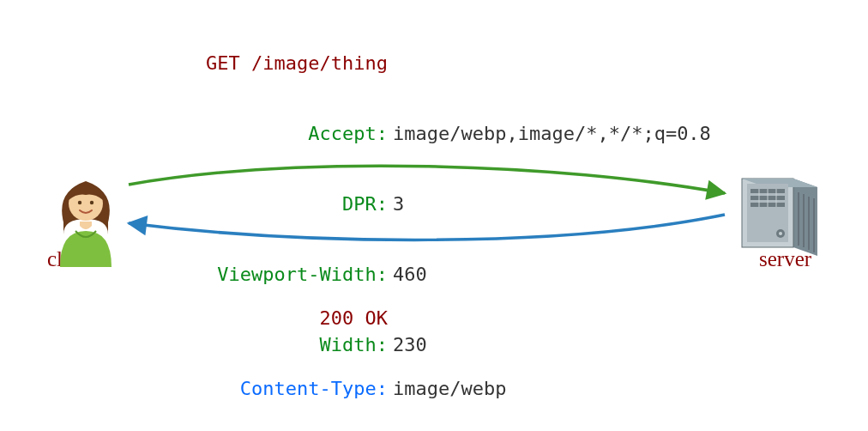 The image size is (868, 431). I want to click on response-line: 200 OK, so click(274, 319).